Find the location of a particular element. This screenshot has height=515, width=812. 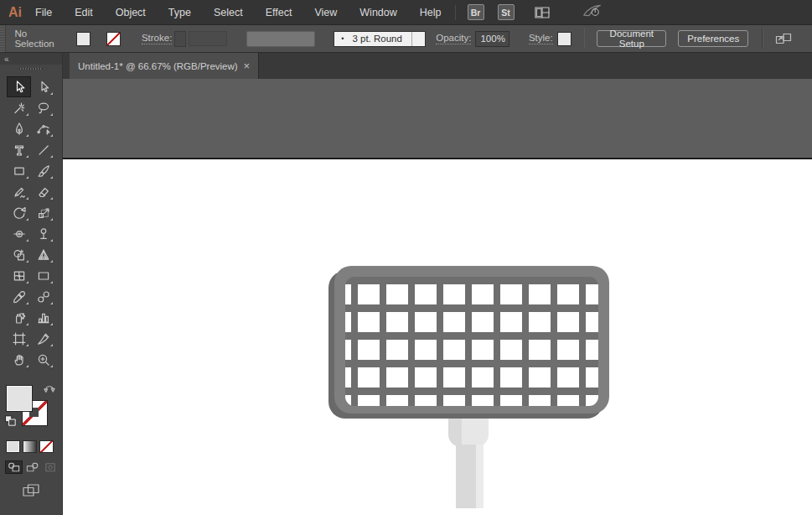

slice-tool is located at coordinates (44, 339).